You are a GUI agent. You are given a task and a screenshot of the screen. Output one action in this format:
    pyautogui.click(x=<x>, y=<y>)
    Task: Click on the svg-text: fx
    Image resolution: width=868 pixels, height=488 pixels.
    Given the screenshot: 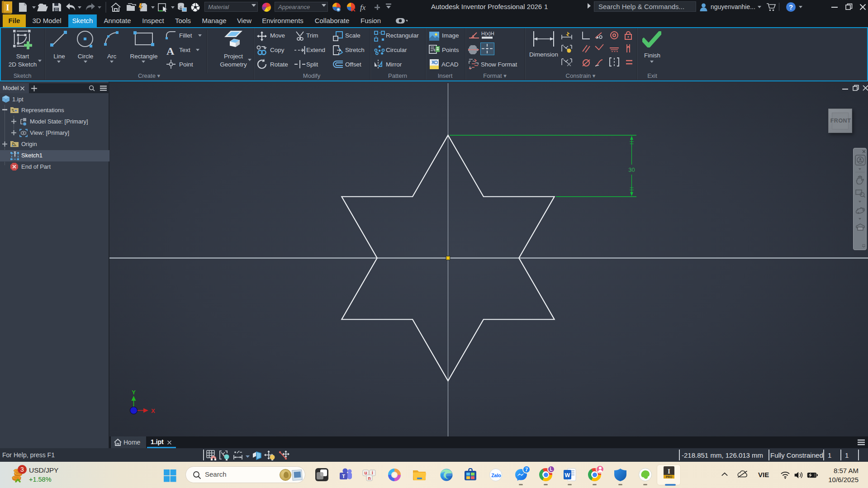 What is the action you would take?
    pyautogui.click(x=363, y=7)
    